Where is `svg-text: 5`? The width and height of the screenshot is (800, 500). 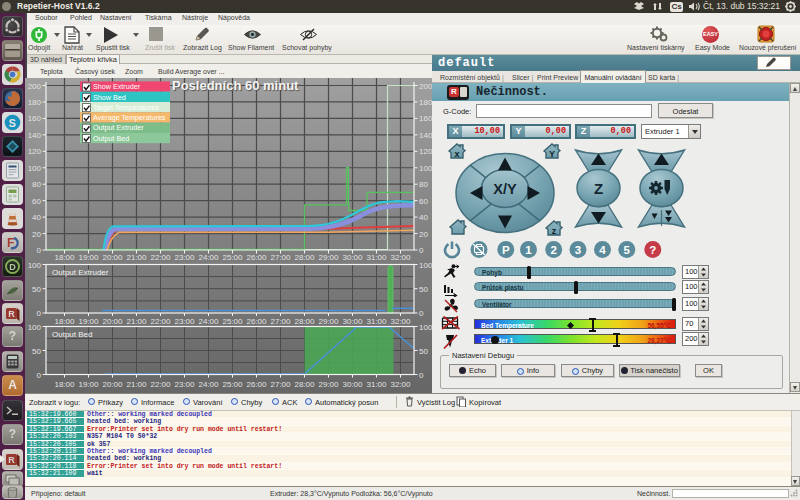
svg-text: 5 is located at coordinates (628, 250).